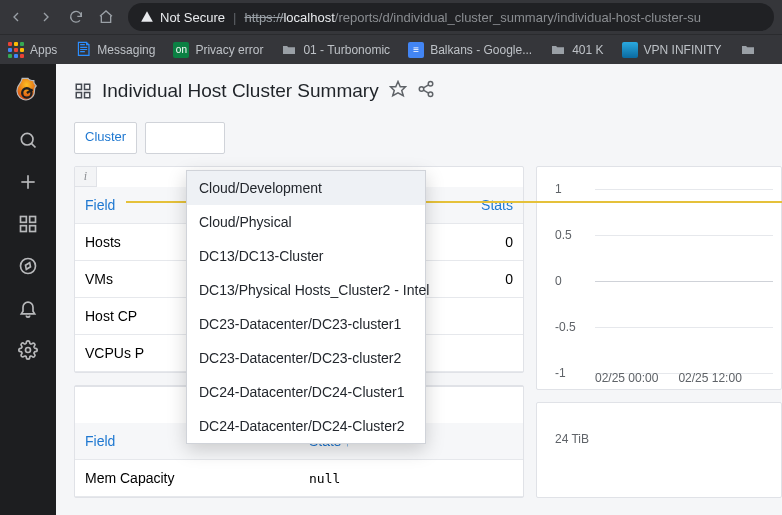  I want to click on bookmark-label: 01 - Turbonomic, so click(346, 50).